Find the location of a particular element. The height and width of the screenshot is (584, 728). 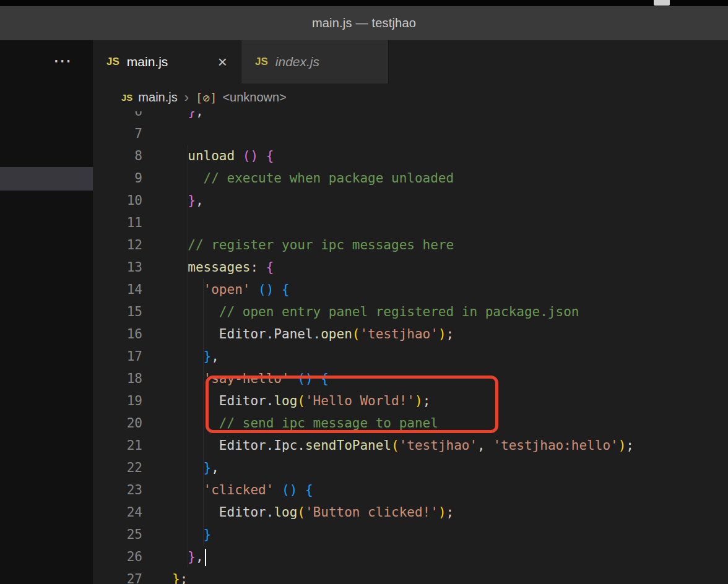

window-titlebar: main.js — testjhao is located at coordinates (364, 24).